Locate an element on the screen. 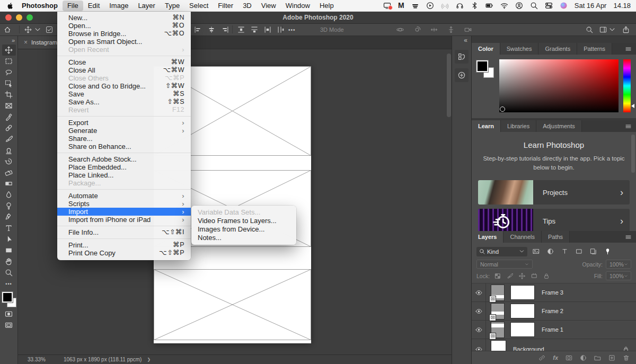 The width and height of the screenshot is (636, 364). lock-position-icon is located at coordinates (522, 276).